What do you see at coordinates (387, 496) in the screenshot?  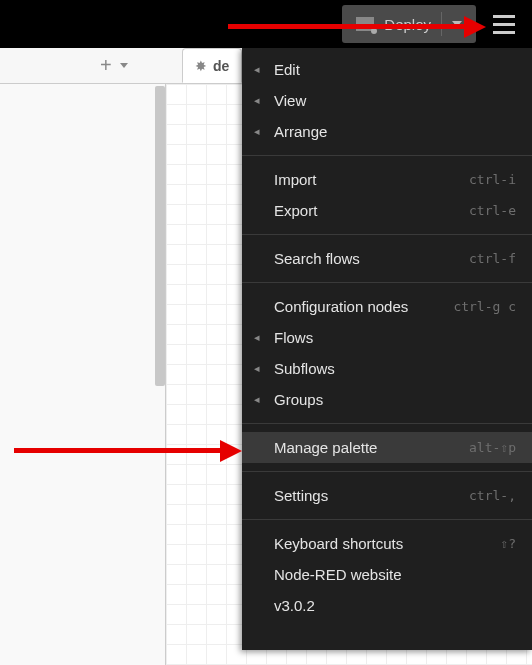 I see `menu-settings: Settings ctrl-,` at bounding box center [387, 496].